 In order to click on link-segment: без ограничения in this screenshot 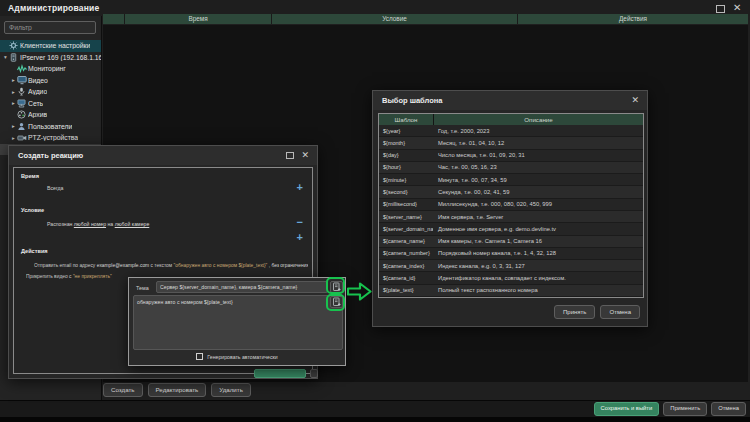, I will do `click(290, 266)`.